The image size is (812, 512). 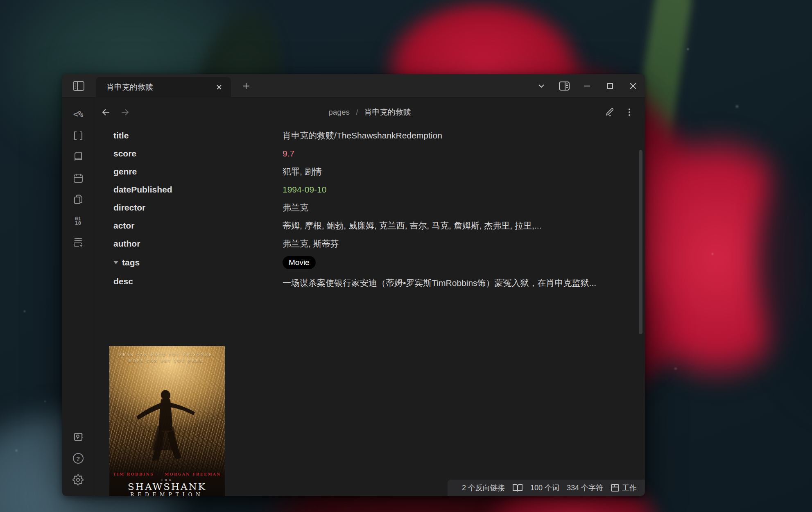 What do you see at coordinates (587, 86) in the screenshot?
I see `window-controls` at bounding box center [587, 86].